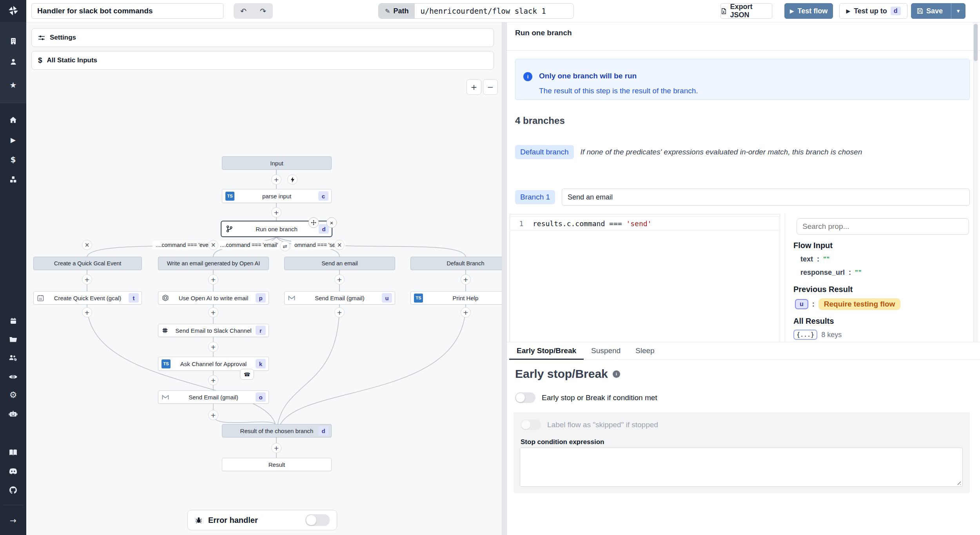 The image size is (980, 535). What do you see at coordinates (848, 304) in the screenshot?
I see `previous-result-row: u : Require testing flow` at bounding box center [848, 304].